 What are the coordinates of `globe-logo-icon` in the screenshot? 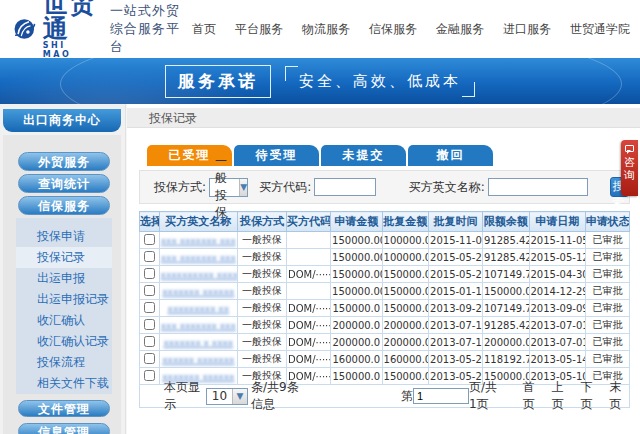 It's located at (24, 29).